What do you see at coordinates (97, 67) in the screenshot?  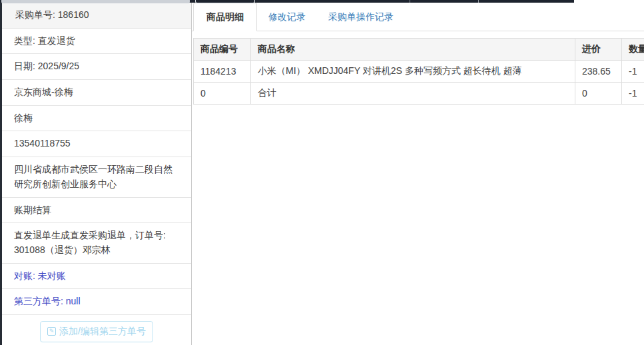 I see `order-date: 日期: 2025/9/25` at bounding box center [97, 67].